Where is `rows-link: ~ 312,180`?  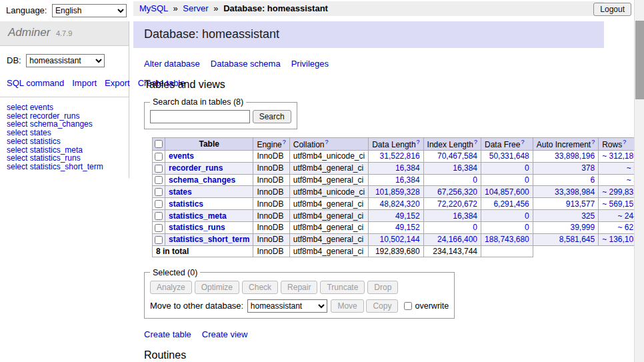
rows-link: ~ 312,180 is located at coordinates (620, 156).